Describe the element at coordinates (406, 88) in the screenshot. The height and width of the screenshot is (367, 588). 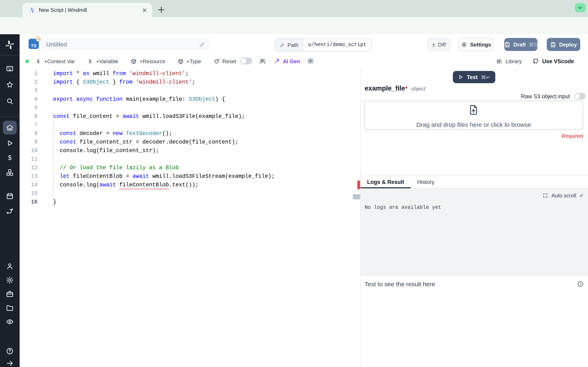
I see `required-asterisk: *` at that location.